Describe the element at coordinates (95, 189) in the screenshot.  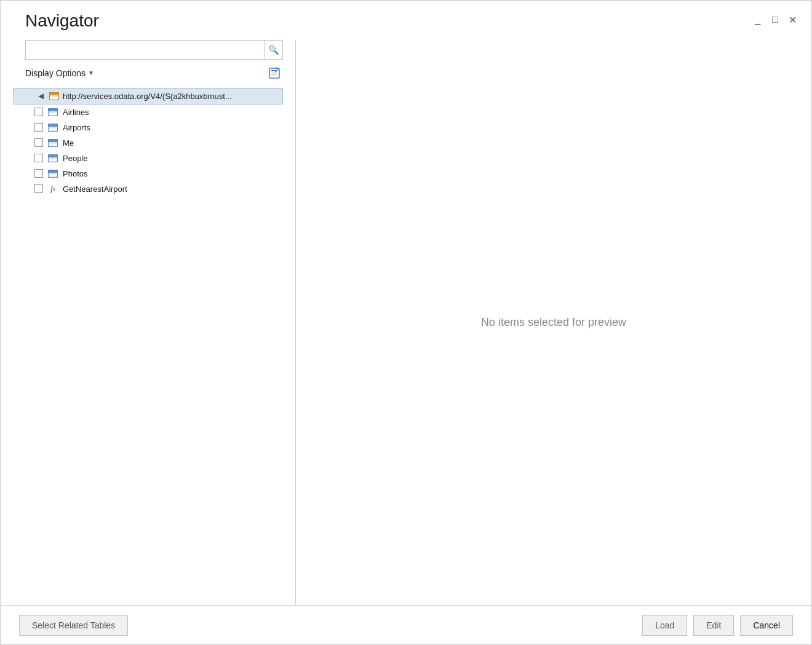
I see `item-label: GetNearestAirport` at that location.